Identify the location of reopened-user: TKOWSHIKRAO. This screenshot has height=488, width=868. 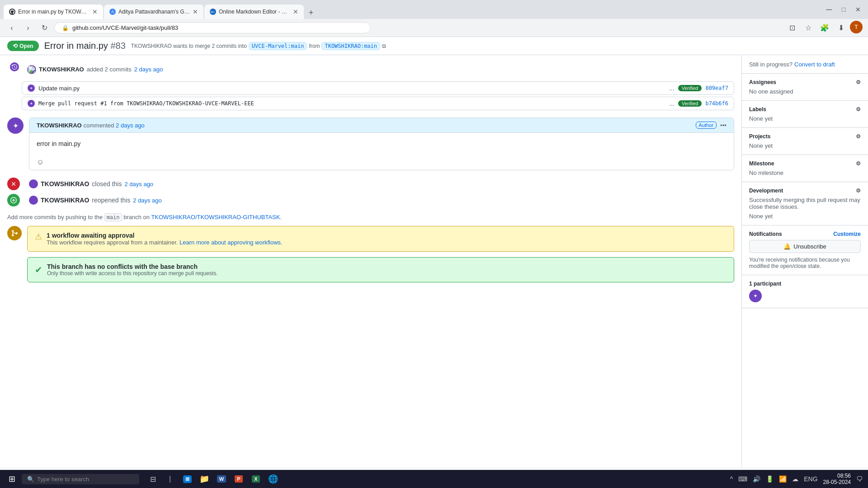
(65, 200).